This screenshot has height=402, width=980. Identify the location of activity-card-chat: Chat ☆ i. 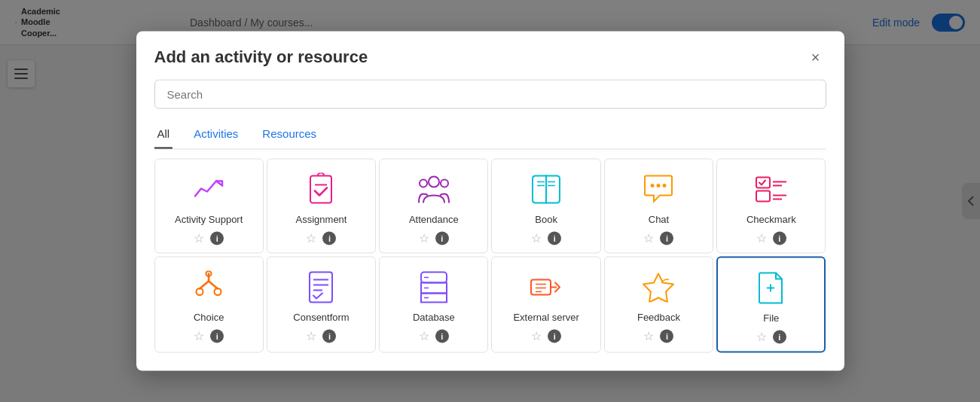
(658, 206).